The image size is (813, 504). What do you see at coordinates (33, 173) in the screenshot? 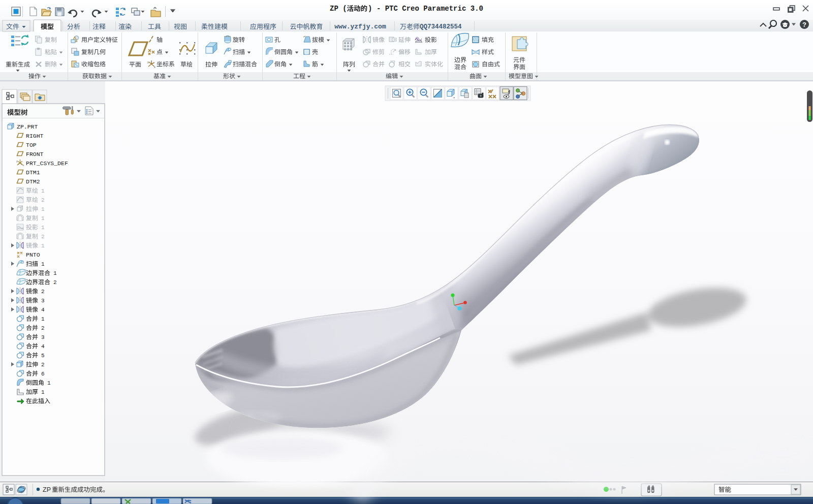
I see `svg-text: DTM1` at bounding box center [33, 173].